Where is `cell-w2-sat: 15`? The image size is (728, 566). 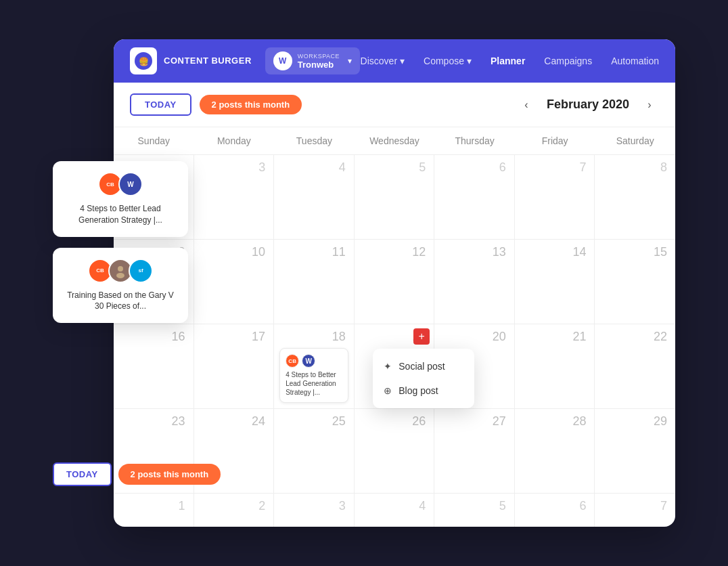
cell-w2-sat: 15 is located at coordinates (635, 282).